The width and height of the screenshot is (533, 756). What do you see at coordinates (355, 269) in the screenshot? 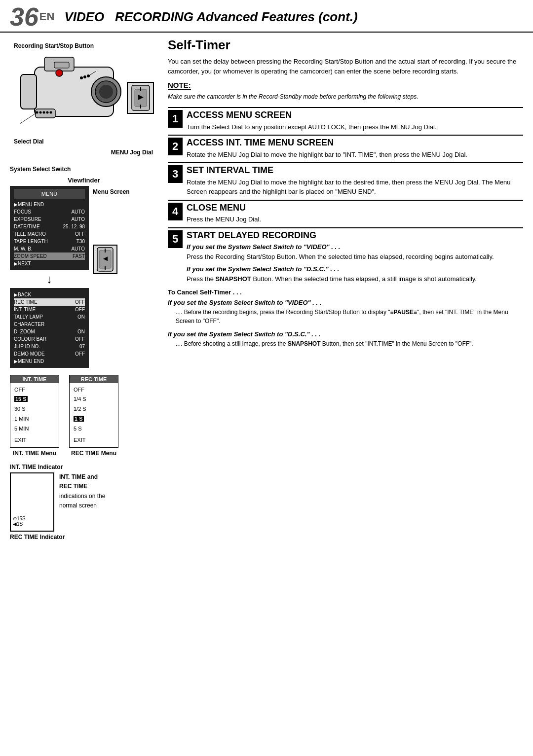
I see `step-5-desc2-italic: If you set the System Select Switch to "…` at bounding box center [355, 269].